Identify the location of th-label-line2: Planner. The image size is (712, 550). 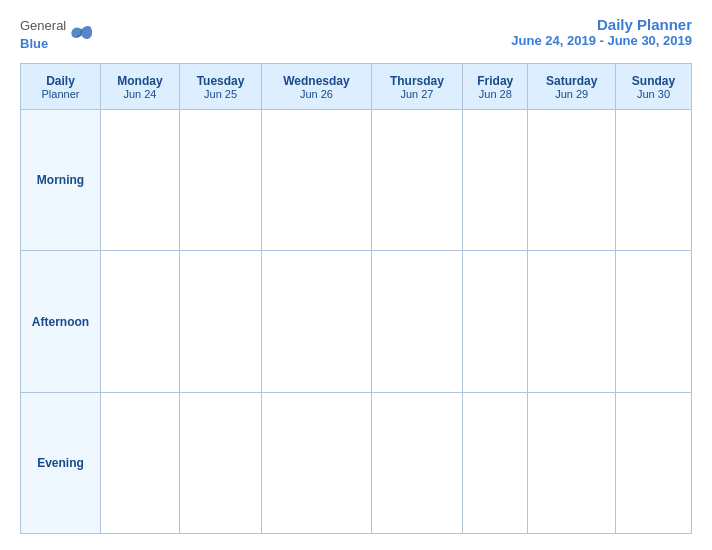
(60, 94).